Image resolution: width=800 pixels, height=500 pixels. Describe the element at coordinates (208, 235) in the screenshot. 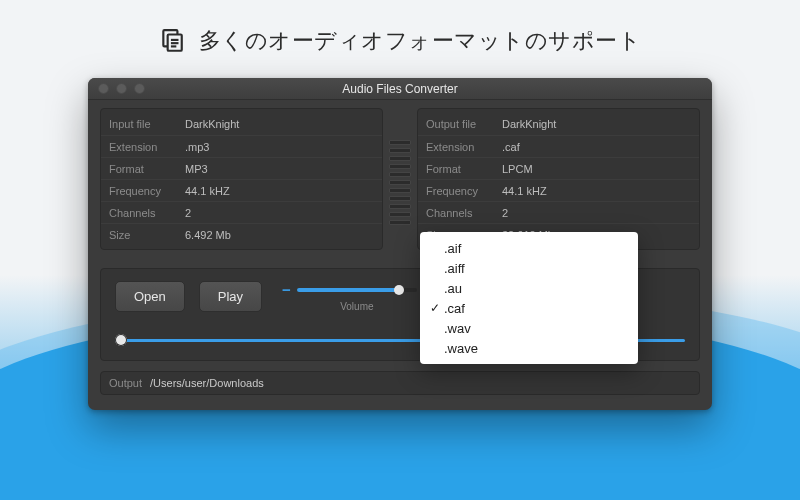

I see `input-size-value: 6.492 Mb` at that location.